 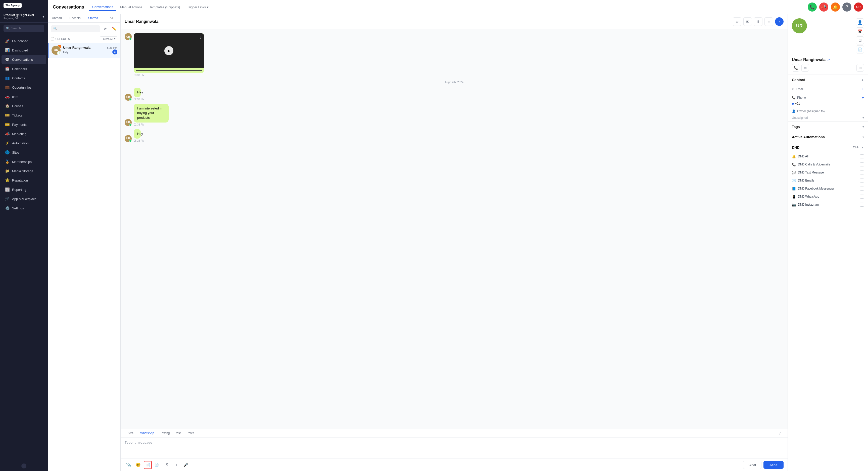 What do you see at coordinates (828, 111) in the screenshot?
I see `owner-field-row: 👤 Owner (Assigned to)` at bounding box center [828, 111].